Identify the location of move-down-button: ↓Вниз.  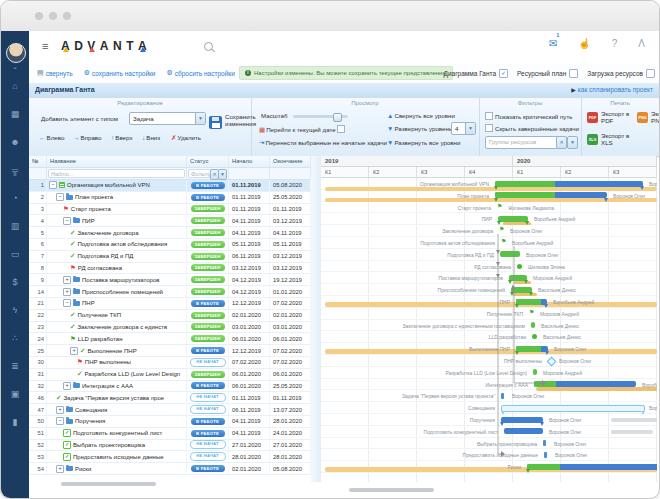
(151, 138).